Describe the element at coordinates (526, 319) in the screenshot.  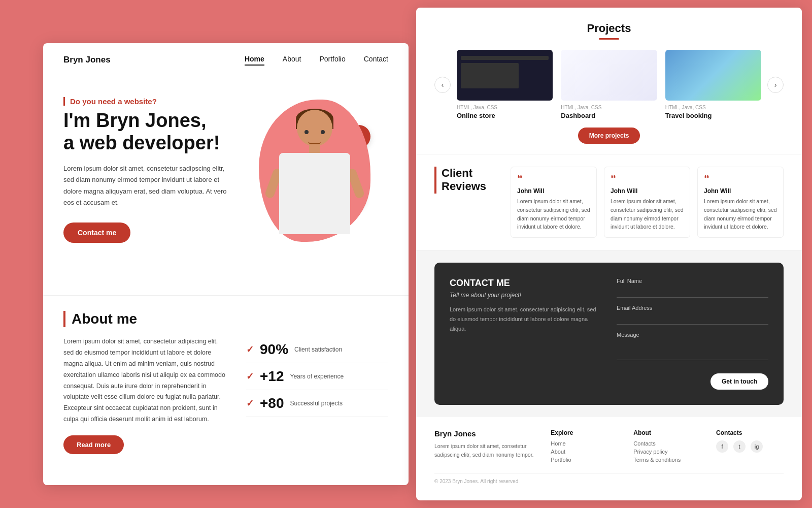
I see `contact-description: Lorem ipsum dolor sit amet, consectetur …` at that location.